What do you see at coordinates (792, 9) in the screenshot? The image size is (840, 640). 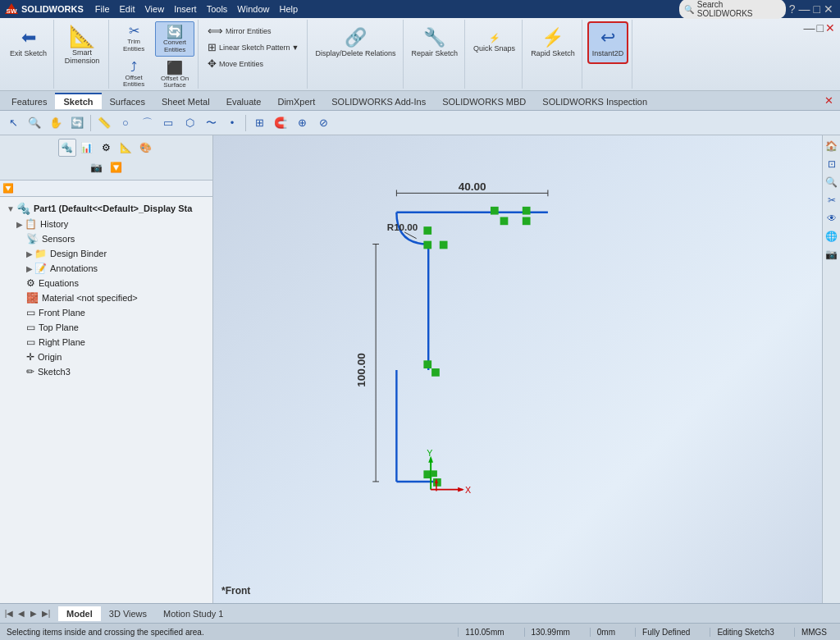 I see `help-icon: ?` at bounding box center [792, 9].